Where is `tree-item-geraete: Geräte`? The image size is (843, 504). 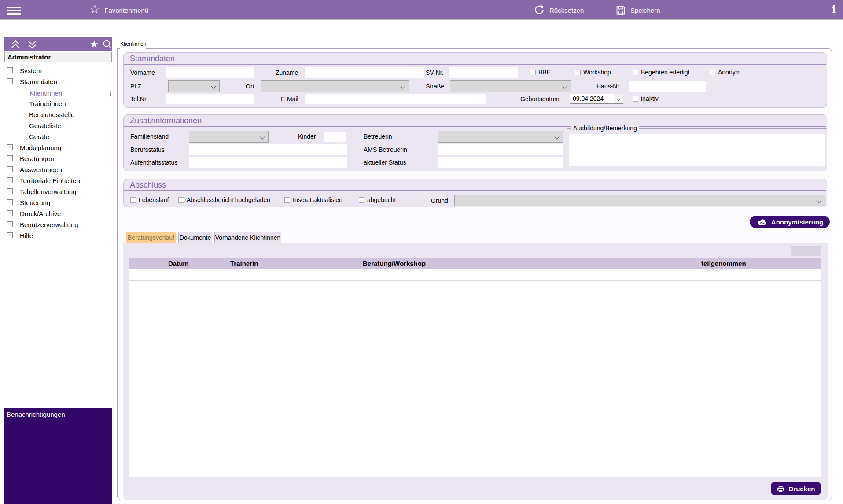 tree-item-geraete: Geräte is located at coordinates (58, 137).